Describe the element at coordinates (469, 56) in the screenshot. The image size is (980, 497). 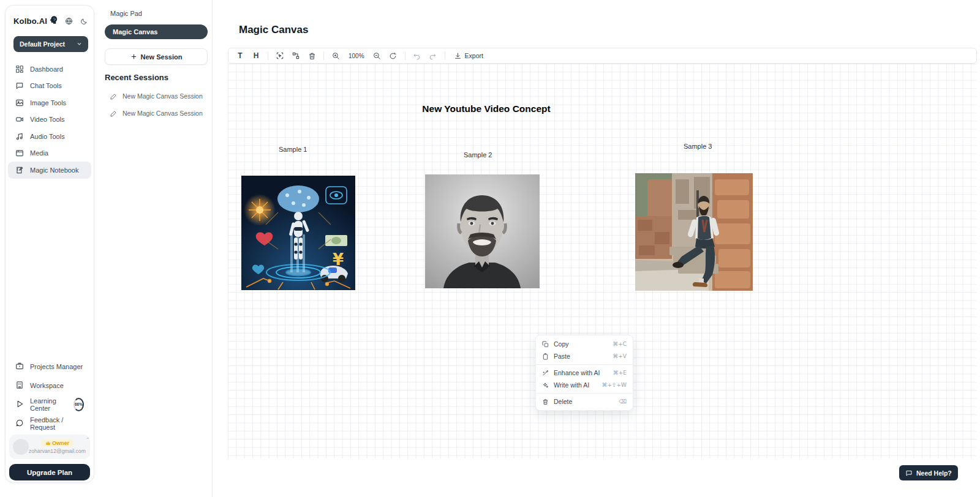
I see `export-button: Export` at that location.